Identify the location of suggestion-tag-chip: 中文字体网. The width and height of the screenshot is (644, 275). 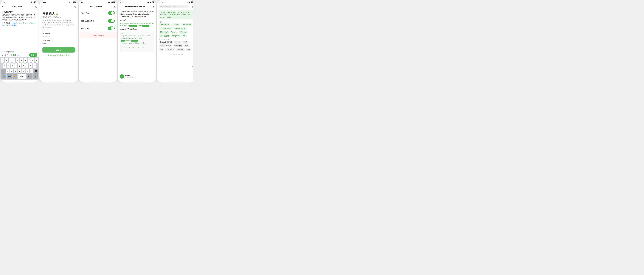
(178, 46).